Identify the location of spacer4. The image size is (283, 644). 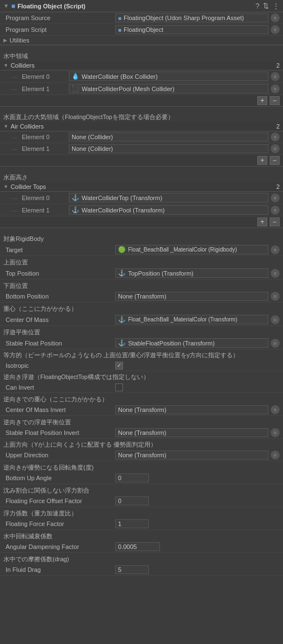
(142, 230).